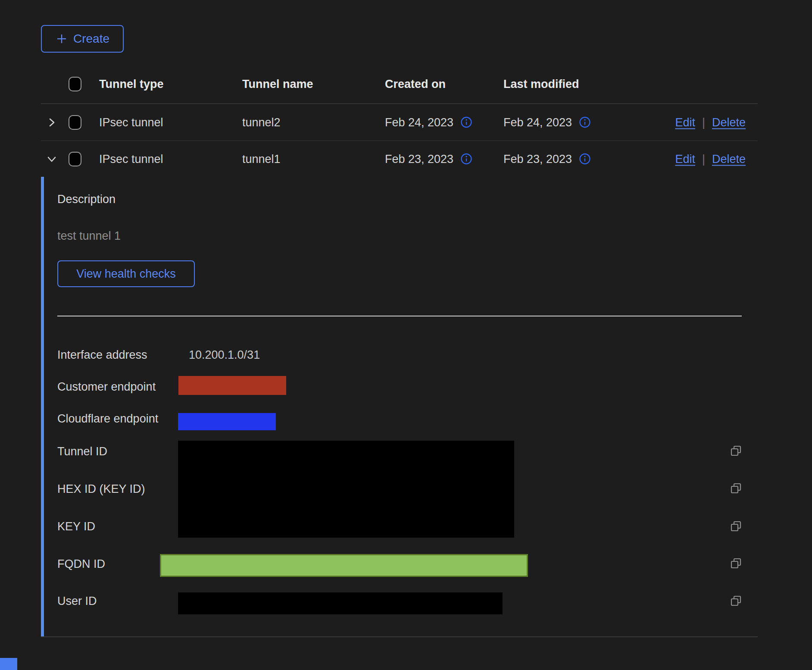 This screenshot has width=812, height=670. I want to click on header-tunnel-type: Tunnel type, so click(131, 85).